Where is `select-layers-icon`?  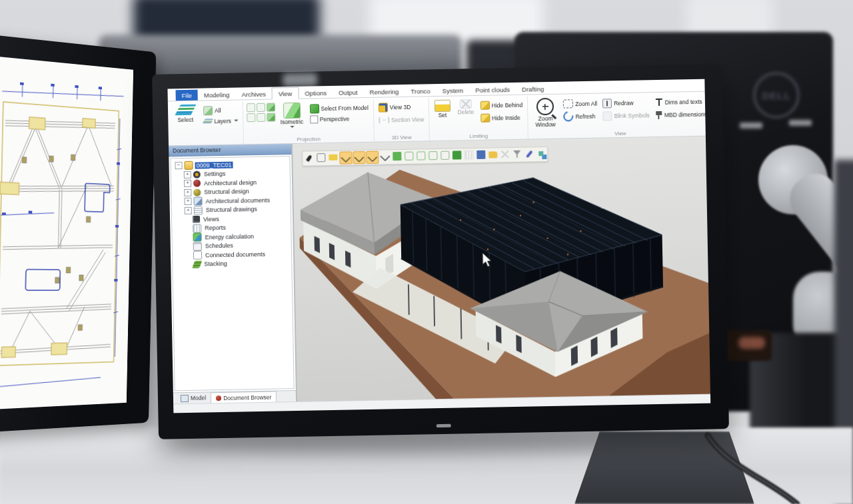
select-layers-icon is located at coordinates (185, 111).